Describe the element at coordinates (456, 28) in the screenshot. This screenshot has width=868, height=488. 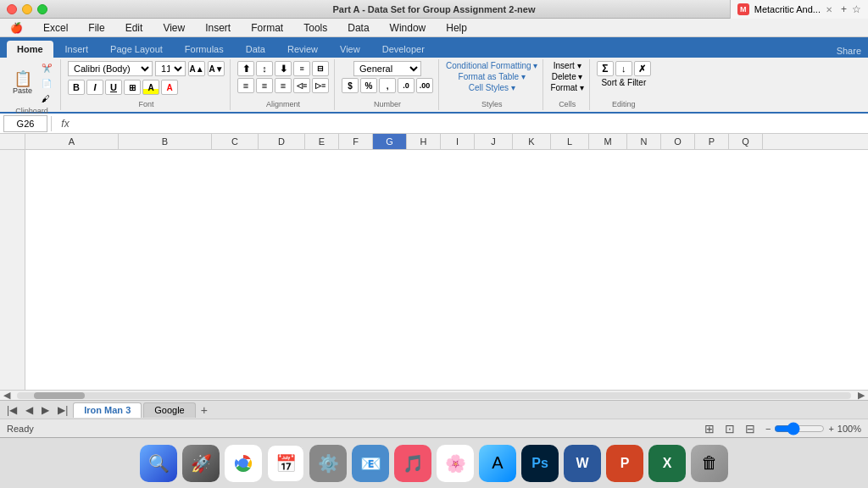
I see `menu-help: Help` at that location.